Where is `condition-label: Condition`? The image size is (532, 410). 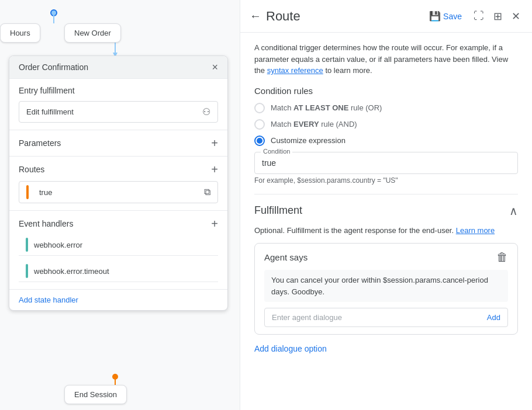
condition-label: Condition is located at coordinates (277, 151).